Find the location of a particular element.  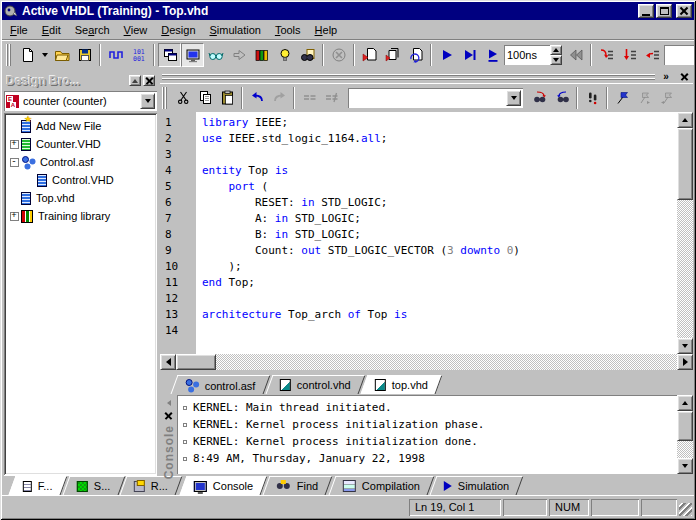

recompile-button is located at coordinates (416, 55).